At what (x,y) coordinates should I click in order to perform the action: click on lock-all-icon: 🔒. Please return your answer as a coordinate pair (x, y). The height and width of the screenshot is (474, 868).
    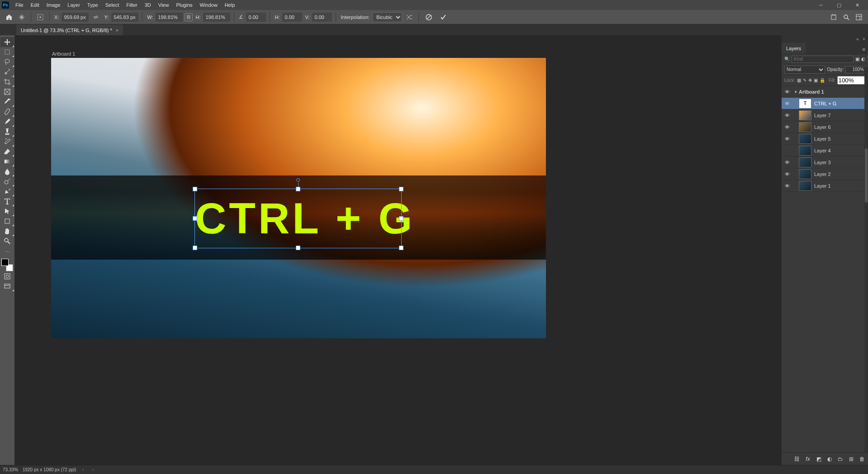
    Looking at the image, I should click on (822, 81).